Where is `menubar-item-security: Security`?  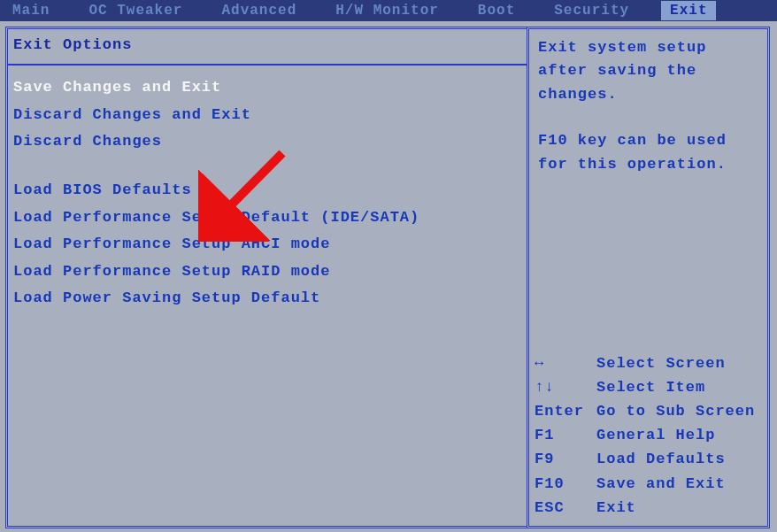 menubar-item-security: Security is located at coordinates (591, 11).